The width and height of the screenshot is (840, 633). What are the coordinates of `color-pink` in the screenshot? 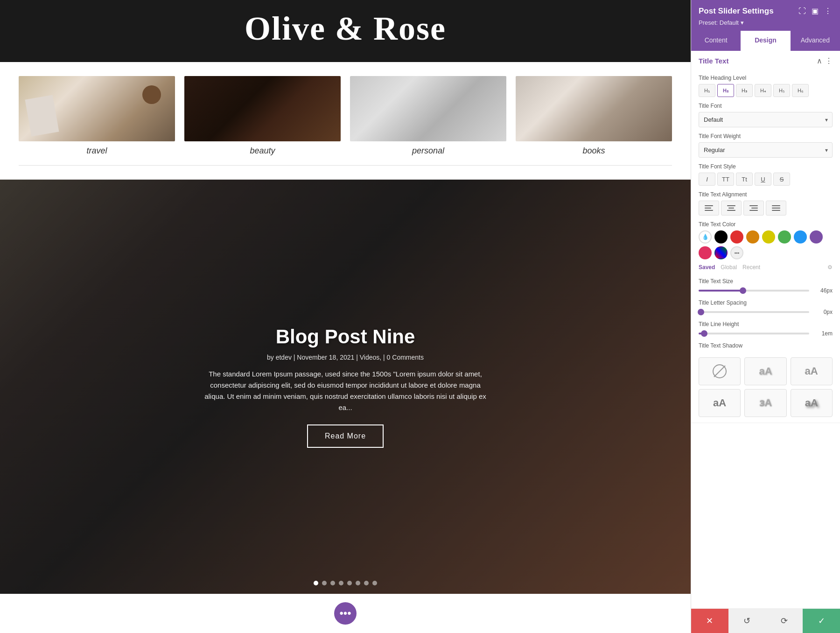 It's located at (705, 253).